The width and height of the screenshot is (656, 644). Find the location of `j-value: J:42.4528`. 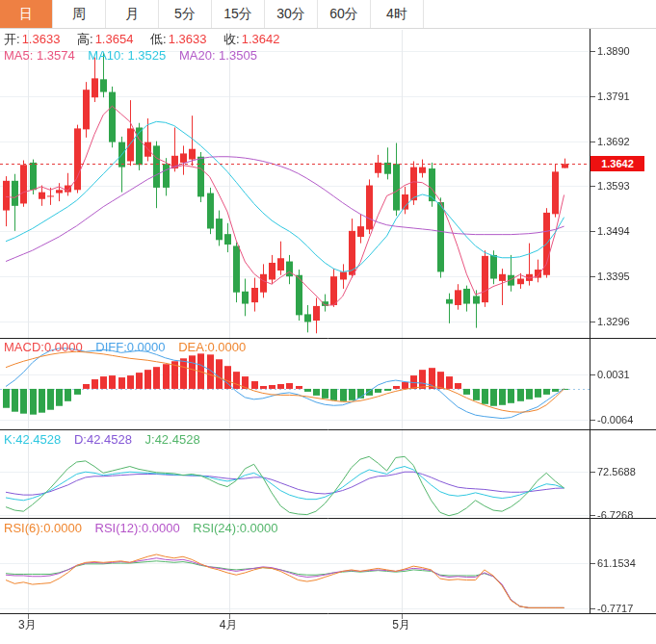

j-value: J:42.4528 is located at coordinates (173, 439).